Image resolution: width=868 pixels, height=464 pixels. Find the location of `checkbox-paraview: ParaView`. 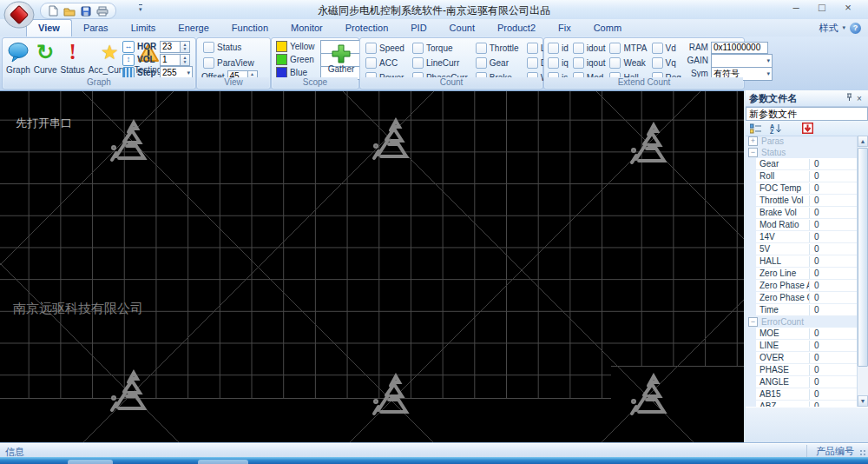

checkbox-paraview: ParaView is located at coordinates (229, 63).